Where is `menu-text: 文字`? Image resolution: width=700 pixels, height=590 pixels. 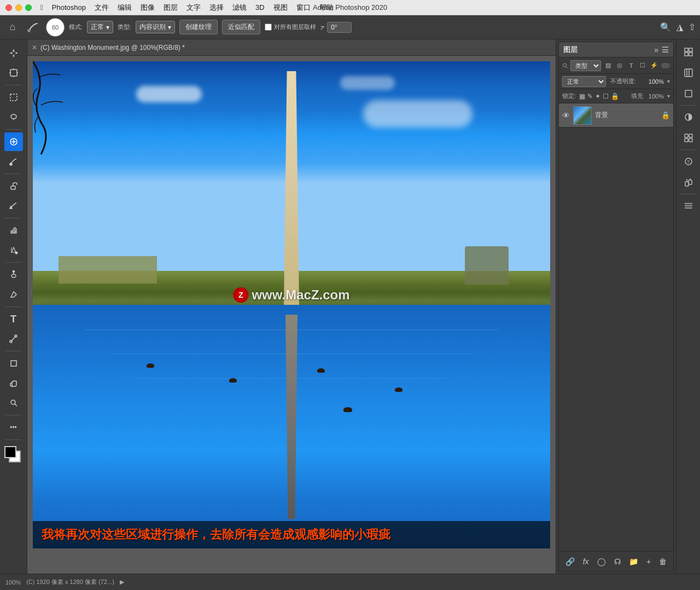 menu-text: 文字 is located at coordinates (194, 8).